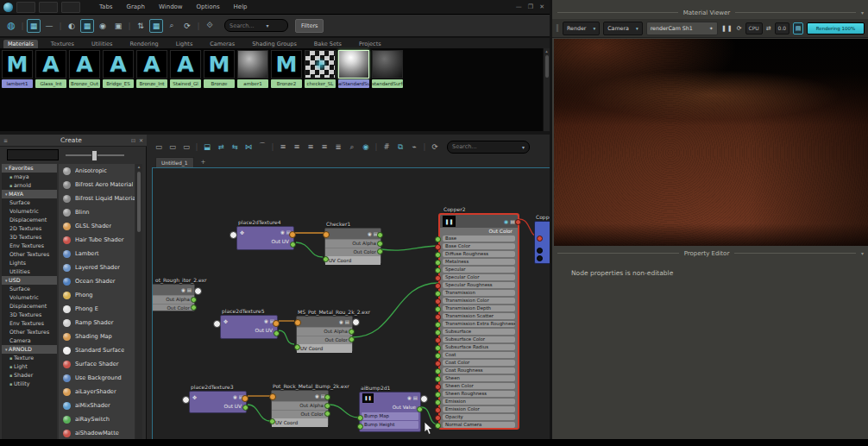 The width and height of the screenshot is (868, 446). Describe the element at coordinates (204, 162) in the screenshot. I see `add-tab-button: +` at that location.